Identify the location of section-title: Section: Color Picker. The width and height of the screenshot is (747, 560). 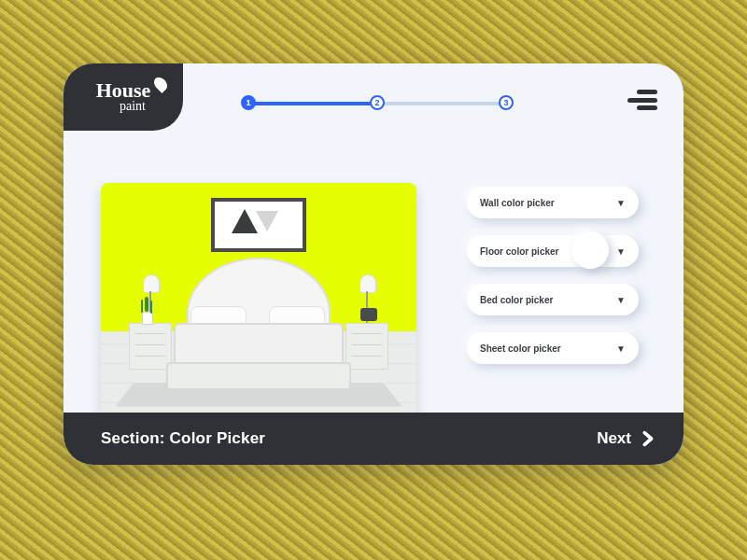
(183, 439).